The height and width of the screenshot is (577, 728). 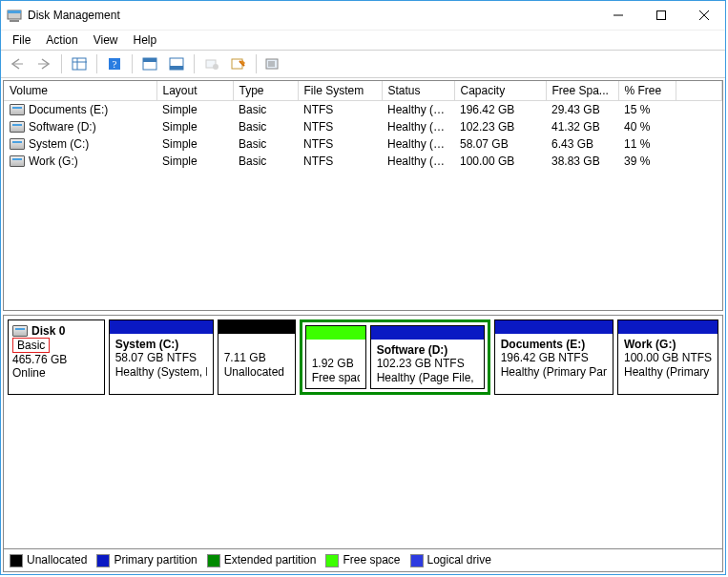 I want to click on cell-pct: 40 %, so click(x=647, y=127).